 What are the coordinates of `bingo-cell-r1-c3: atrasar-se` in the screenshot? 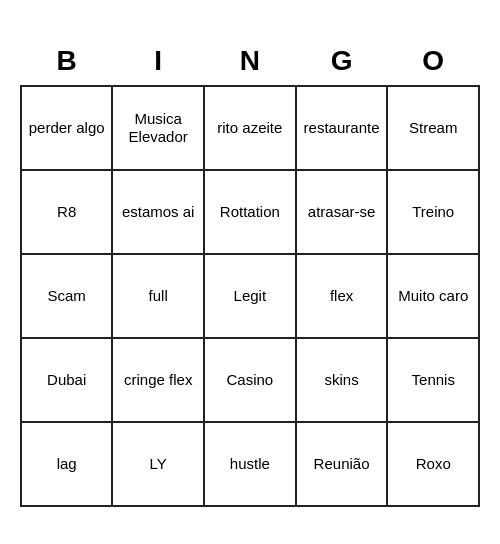 It's located at (342, 212).